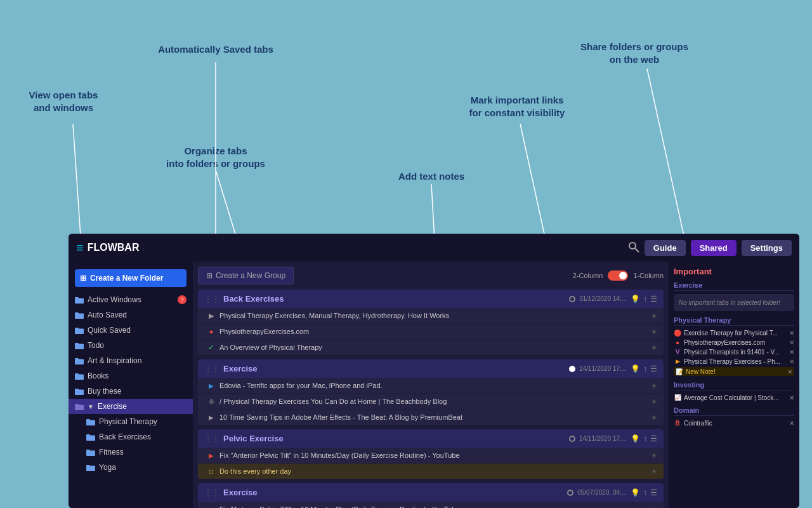 The image size is (812, 508). I want to click on sidebar-item-exercise: ▼ Exercise, so click(131, 406).